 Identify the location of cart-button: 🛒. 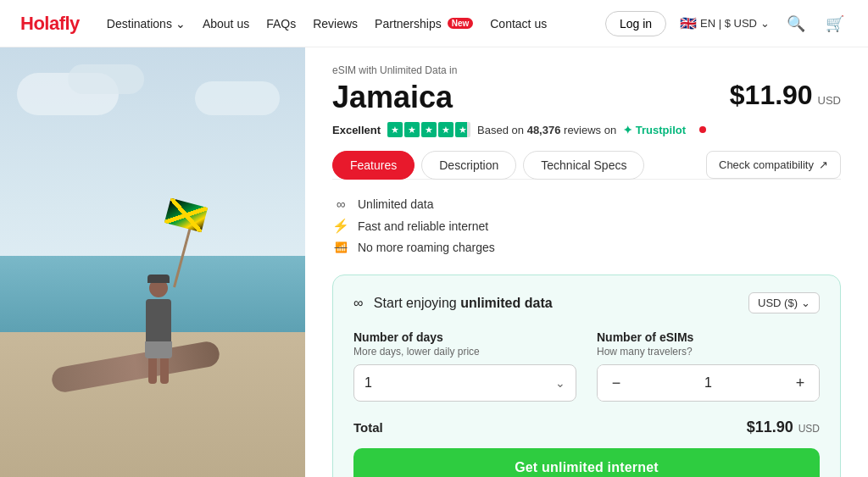
(835, 24).